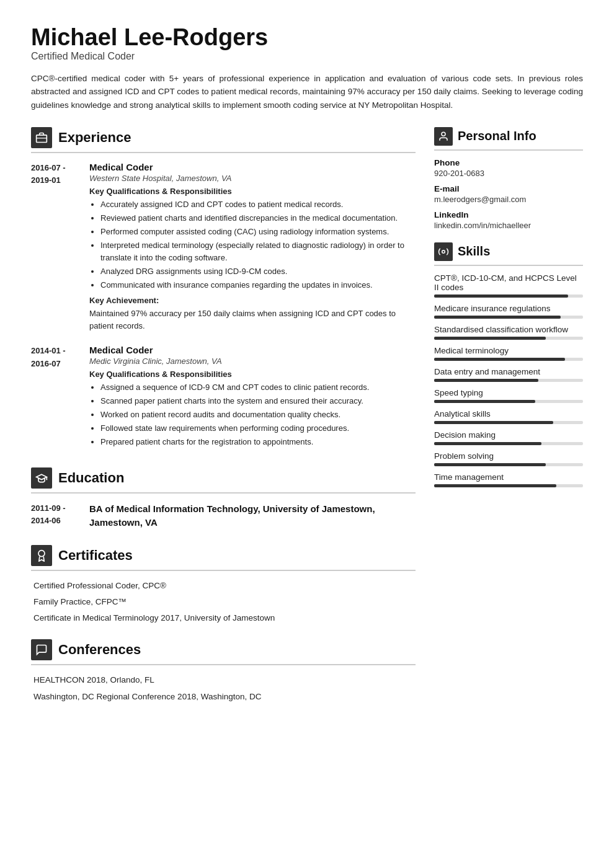 Image resolution: width=614 pixels, height=868 pixels. Describe the element at coordinates (509, 179) in the screenshot. I see `personal-info-section: Personal Info Phone 920-201-0683 E-mail …` at that location.